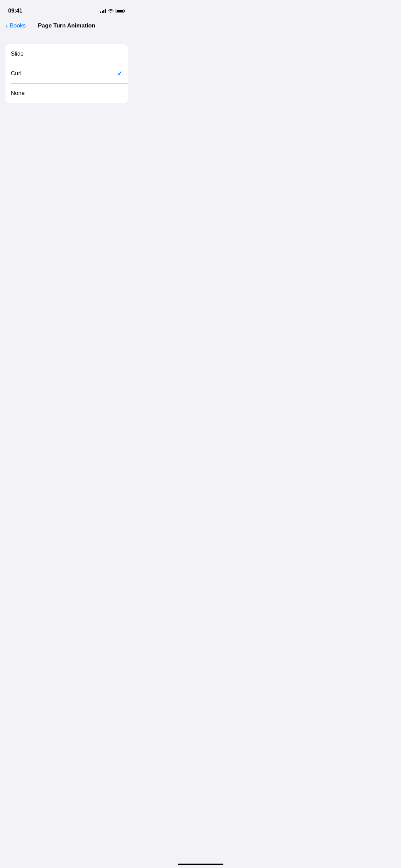  Describe the element at coordinates (66, 74) in the screenshot. I see `option-item-curl: Curl✓` at that location.